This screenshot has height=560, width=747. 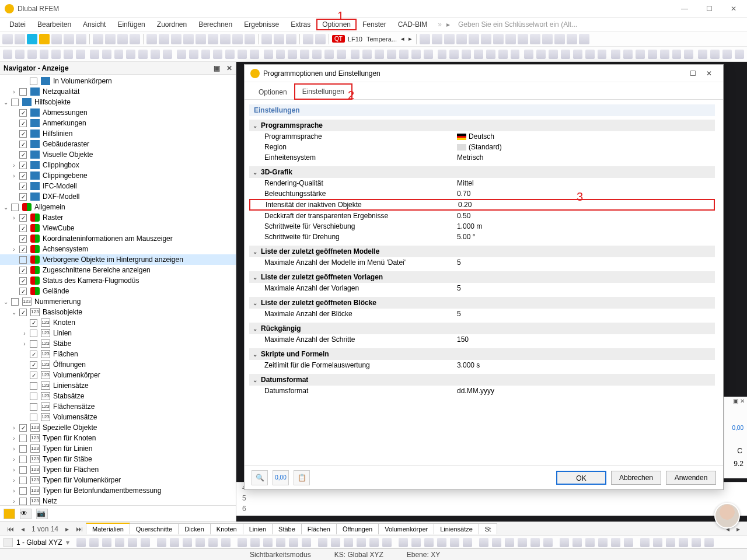 I want to click on setting-value: 150, so click(x=586, y=340).